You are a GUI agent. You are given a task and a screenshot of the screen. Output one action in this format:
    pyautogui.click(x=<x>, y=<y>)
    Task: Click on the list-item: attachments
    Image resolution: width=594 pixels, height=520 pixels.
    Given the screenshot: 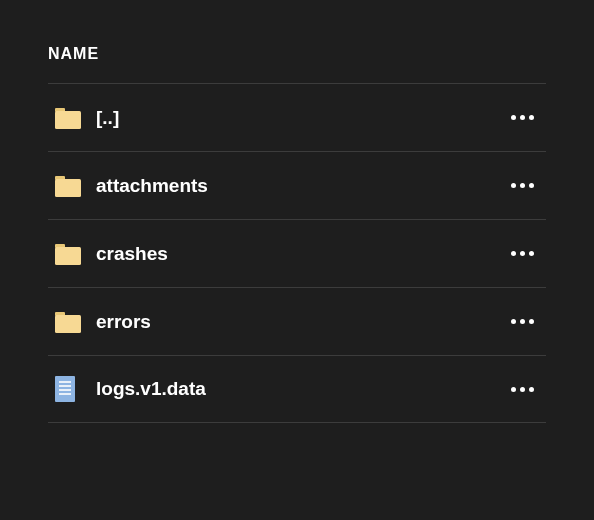 What is the action you would take?
    pyautogui.click(x=297, y=185)
    